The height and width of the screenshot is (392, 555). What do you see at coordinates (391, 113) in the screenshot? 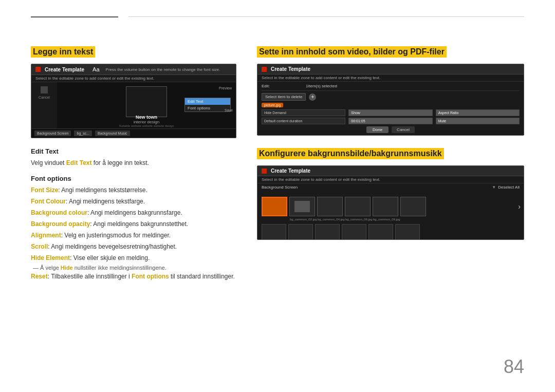
I see `ct-form-row1: Hide Demand Show Aspect Ratio` at bounding box center [391, 113].